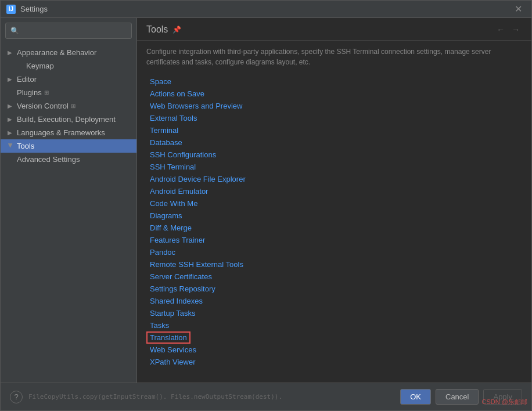  I want to click on pin-icon: 📌, so click(177, 30).